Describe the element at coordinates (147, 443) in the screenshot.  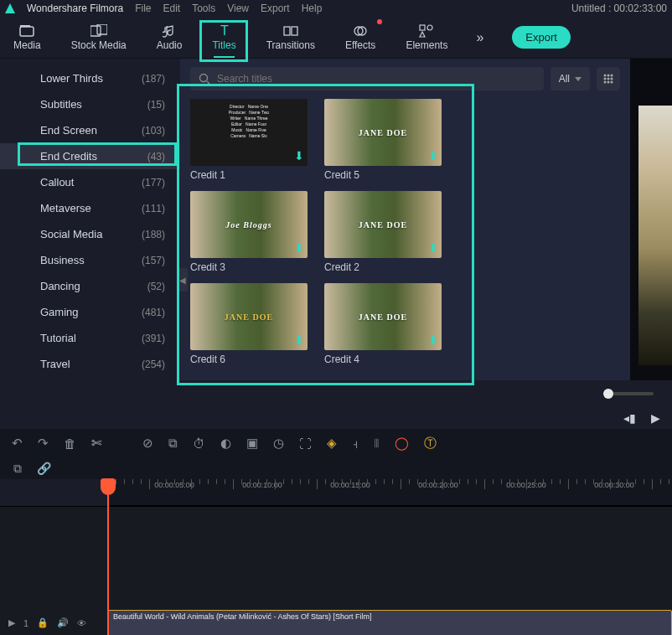
I see `disable-button: ⊘` at that location.